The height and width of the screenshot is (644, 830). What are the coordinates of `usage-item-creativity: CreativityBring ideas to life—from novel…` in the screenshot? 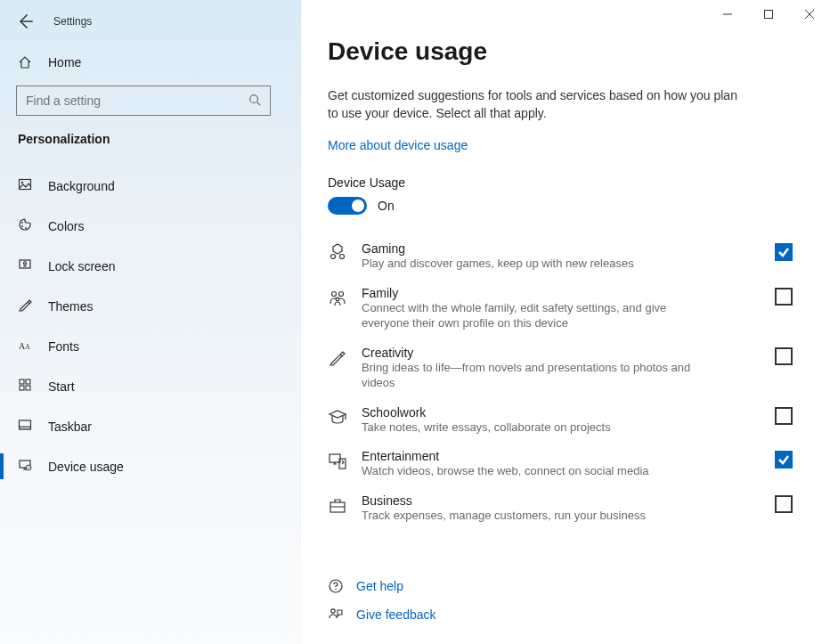 It's located at (560, 369).